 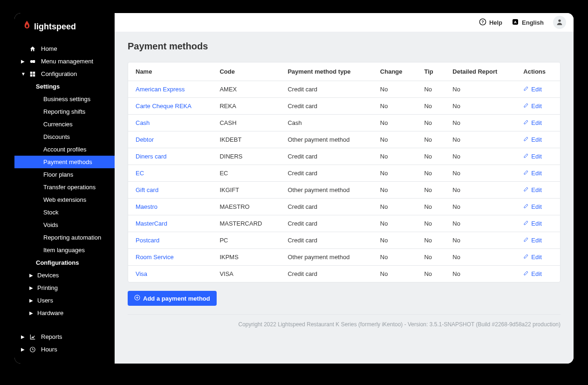 What do you see at coordinates (246, 123) in the screenshot?
I see `cell-code: CASH` at bounding box center [246, 123].